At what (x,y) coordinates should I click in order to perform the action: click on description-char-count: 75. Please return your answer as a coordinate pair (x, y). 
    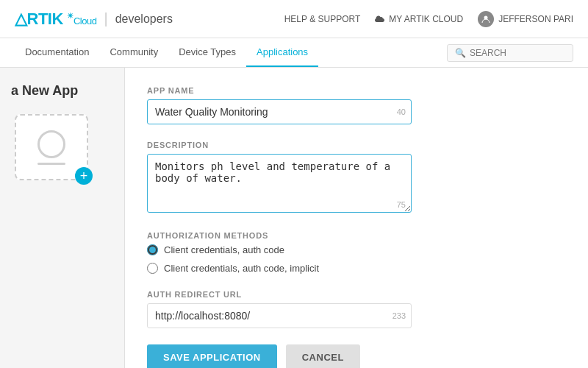
    Looking at the image, I should click on (401, 205).